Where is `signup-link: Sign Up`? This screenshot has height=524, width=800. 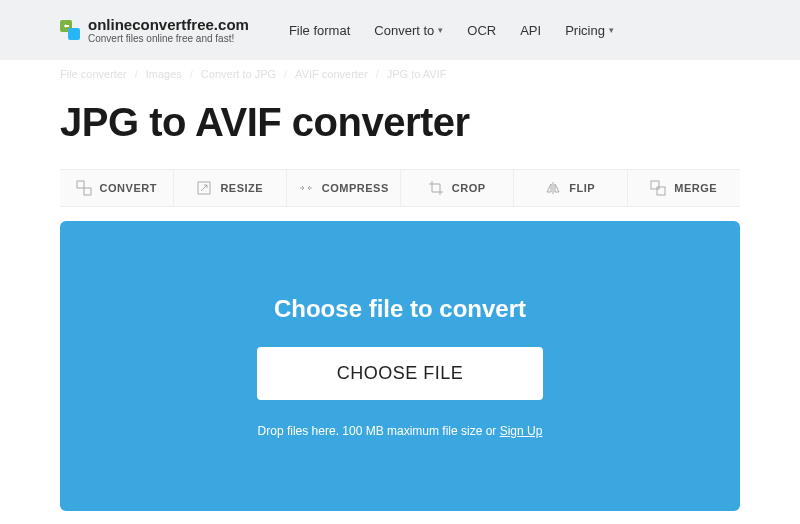
signup-link: Sign Up is located at coordinates (522, 431).